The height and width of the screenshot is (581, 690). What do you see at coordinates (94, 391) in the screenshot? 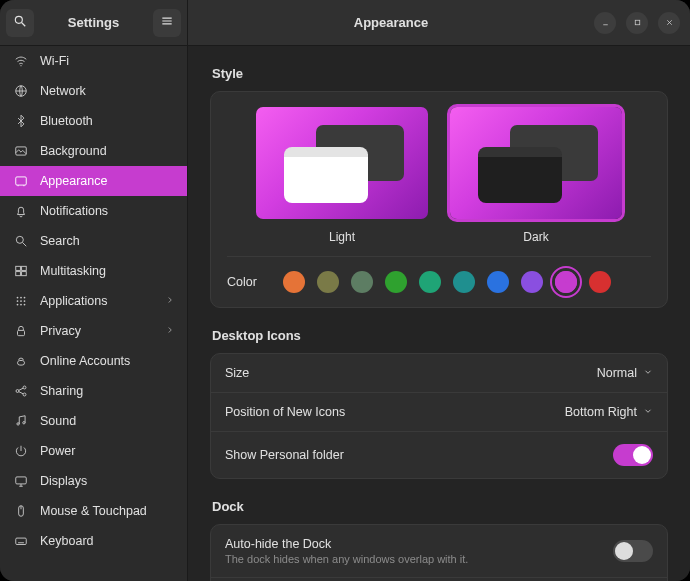
I see `sidebar-item-sharing: Sharing` at bounding box center [94, 391].